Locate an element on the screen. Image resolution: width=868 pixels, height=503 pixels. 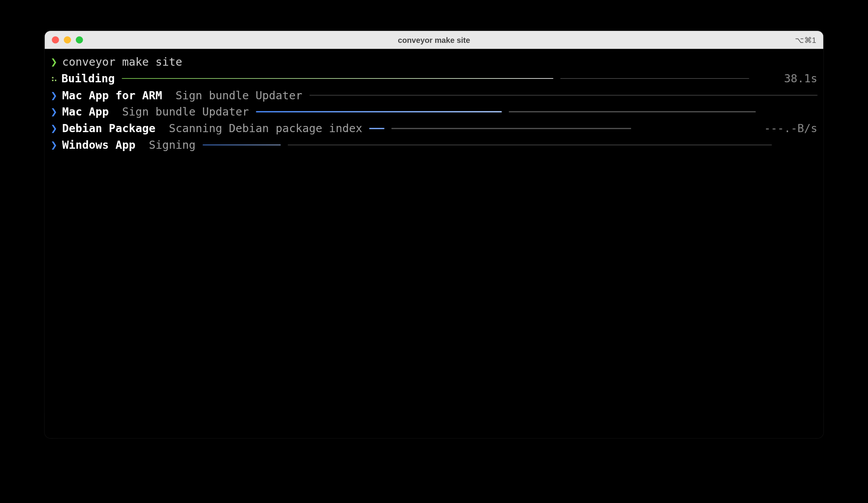
task-name: Mac App is located at coordinates (86, 112).